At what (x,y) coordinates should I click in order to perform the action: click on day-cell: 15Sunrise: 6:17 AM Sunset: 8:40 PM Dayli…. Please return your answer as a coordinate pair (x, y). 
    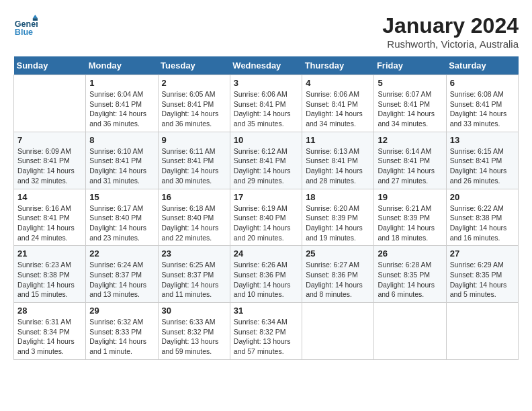
    Looking at the image, I should click on (122, 218).